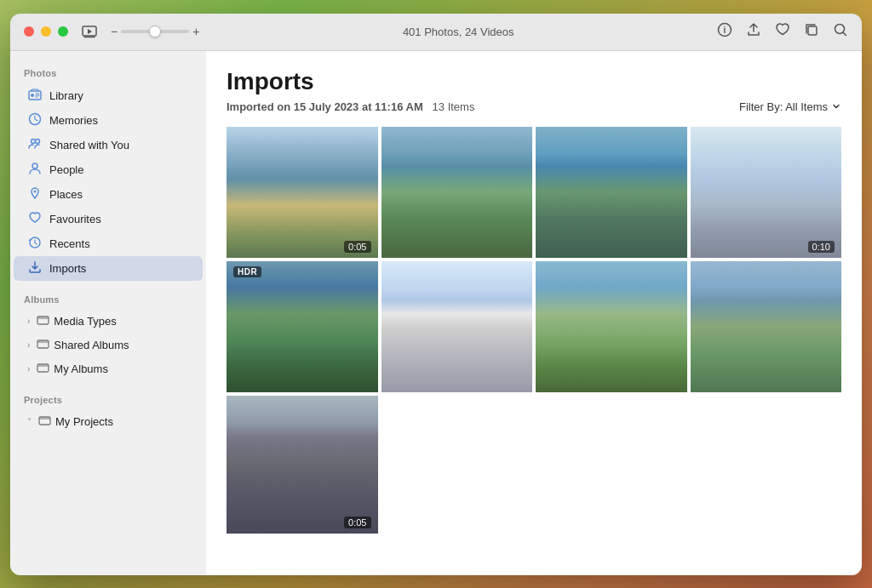 This screenshot has width=872, height=588. I want to click on sidebar-group-my-projects-label: My Projects, so click(84, 422).